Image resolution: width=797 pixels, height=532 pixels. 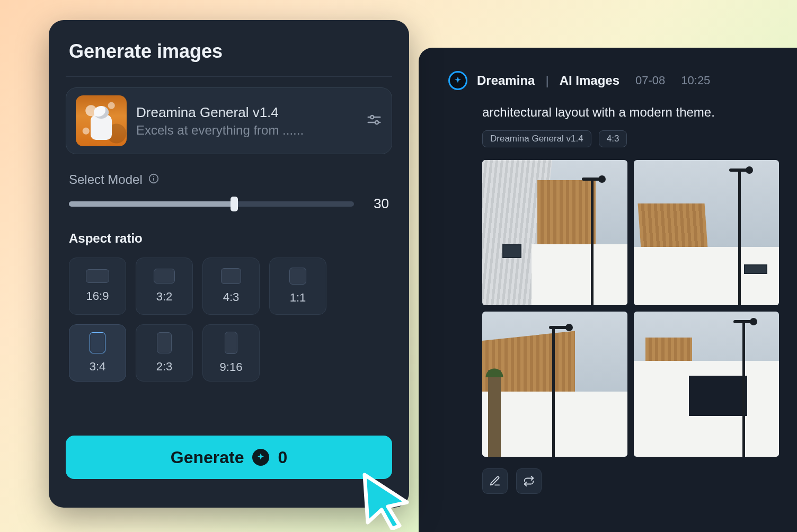 I want to click on sparkle-icon, so click(x=458, y=81).